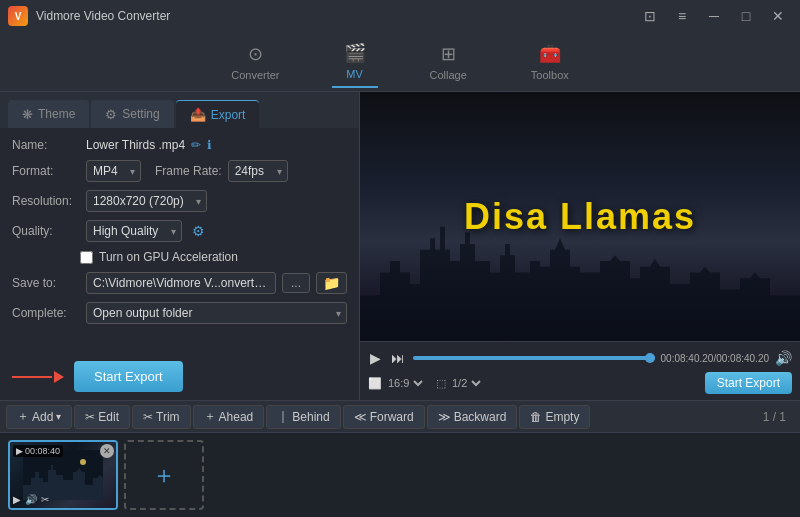 This screenshot has height=517, width=800. Describe the element at coordinates (376, 358) in the screenshot. I see `play-button: ▶` at that location.